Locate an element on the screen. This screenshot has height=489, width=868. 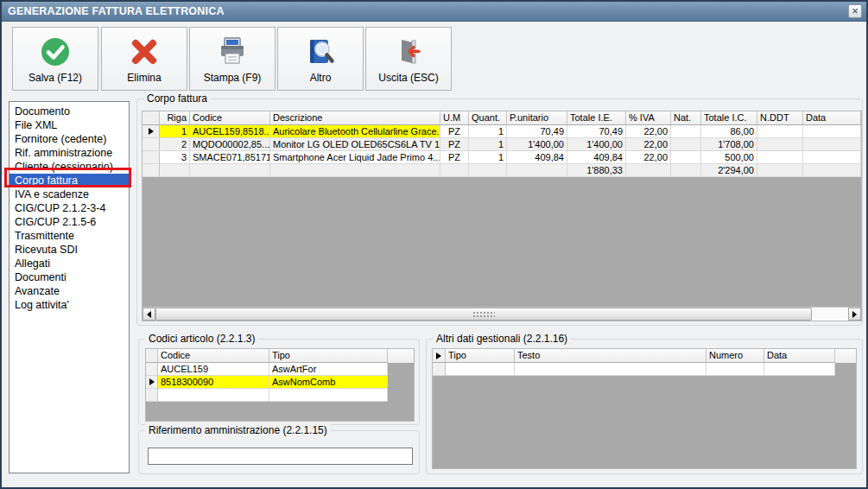
column-header-totale-ic: Totale I.C. is located at coordinates (729, 118).